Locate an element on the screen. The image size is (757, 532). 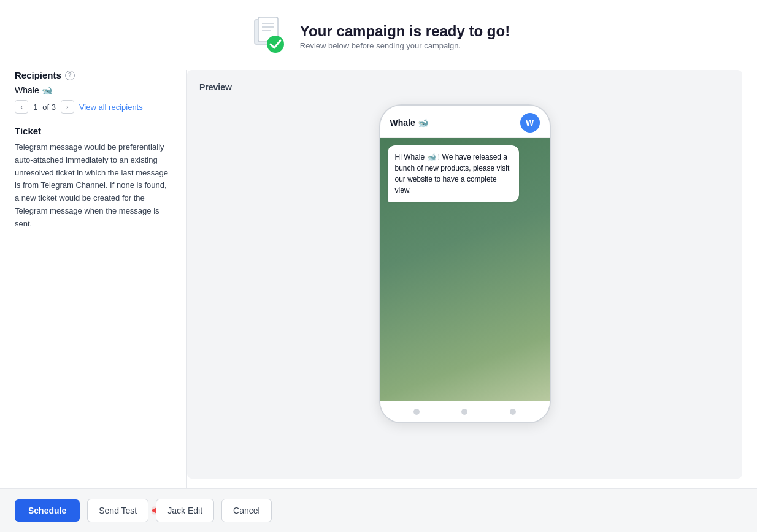
ticket-label: Ticket is located at coordinates (28, 131).